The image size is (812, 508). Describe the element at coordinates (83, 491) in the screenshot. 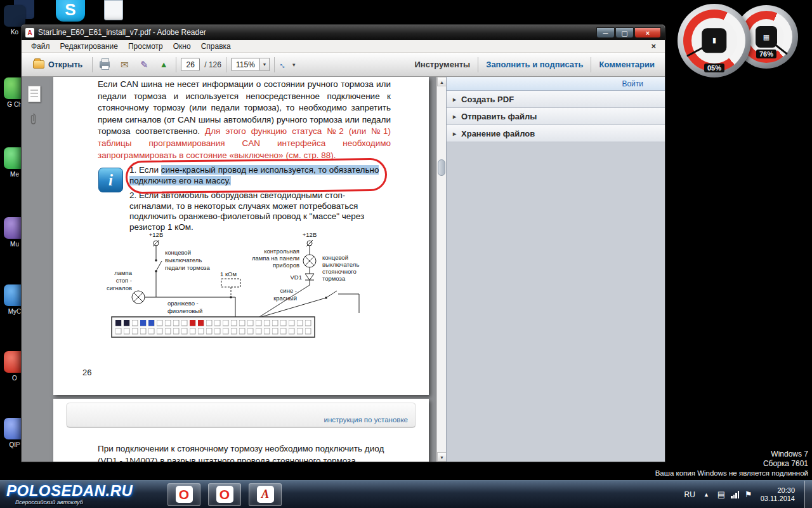

I see `logo-text: POLOSEDAN.RU` at that location.